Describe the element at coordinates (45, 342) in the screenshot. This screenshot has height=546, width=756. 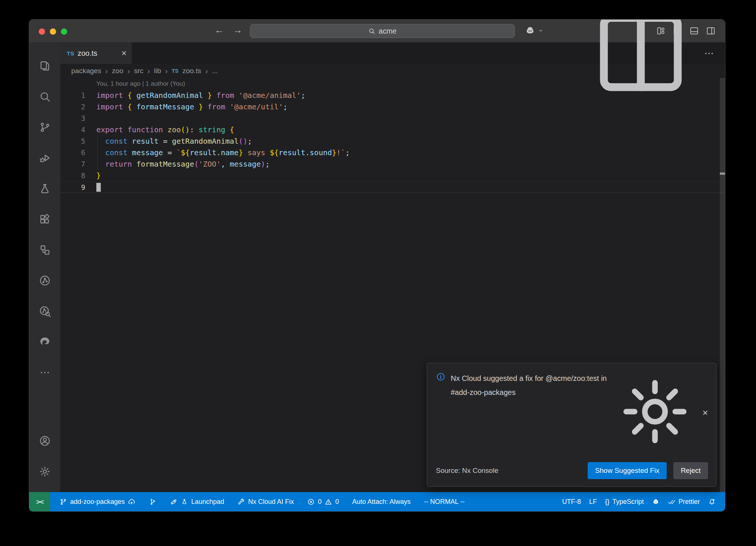
I see `edge-icon` at that location.